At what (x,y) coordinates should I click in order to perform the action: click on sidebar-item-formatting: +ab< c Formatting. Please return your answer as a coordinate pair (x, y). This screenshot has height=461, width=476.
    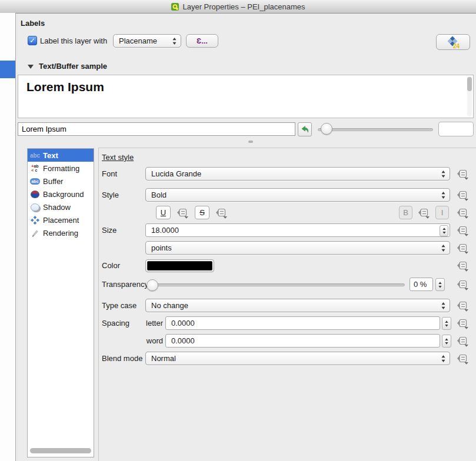
    Looking at the image, I should click on (61, 168).